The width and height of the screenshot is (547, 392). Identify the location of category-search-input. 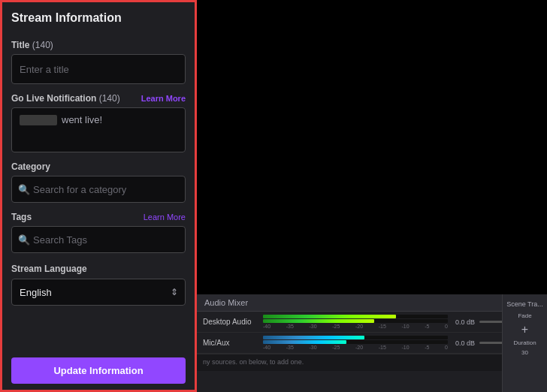
(98, 189).